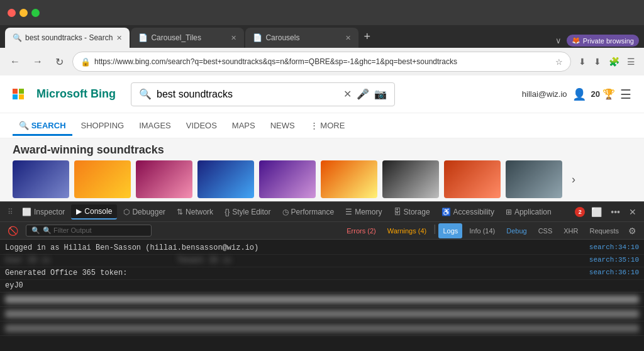  Describe the element at coordinates (559, 62) in the screenshot. I see `bookmark-icon: ☆` at that location.